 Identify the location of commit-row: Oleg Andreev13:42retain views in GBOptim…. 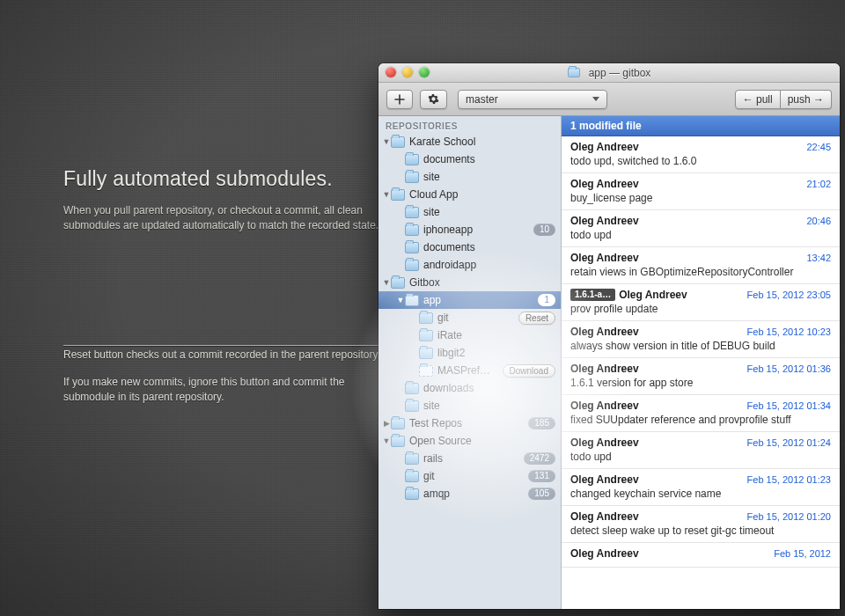
(701, 266).